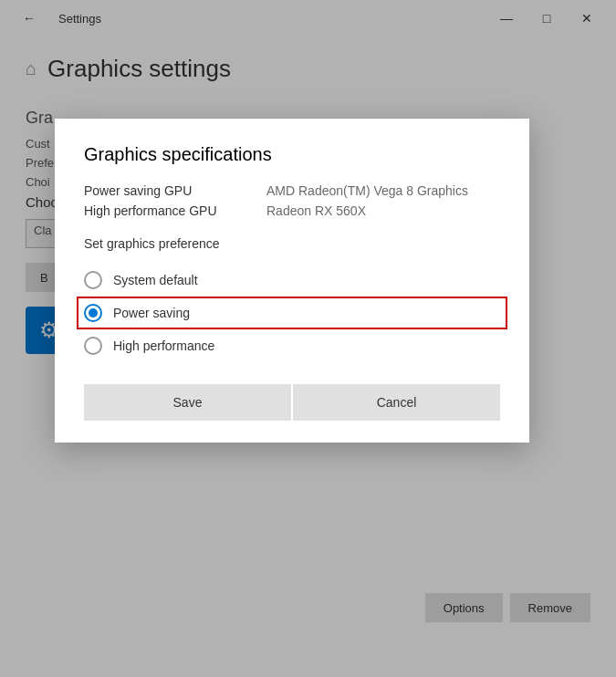 Image resolution: width=616 pixels, height=677 pixels. Describe the element at coordinates (175, 211) in the screenshot. I see `spec-label-high-perf: High performance GPU` at that location.